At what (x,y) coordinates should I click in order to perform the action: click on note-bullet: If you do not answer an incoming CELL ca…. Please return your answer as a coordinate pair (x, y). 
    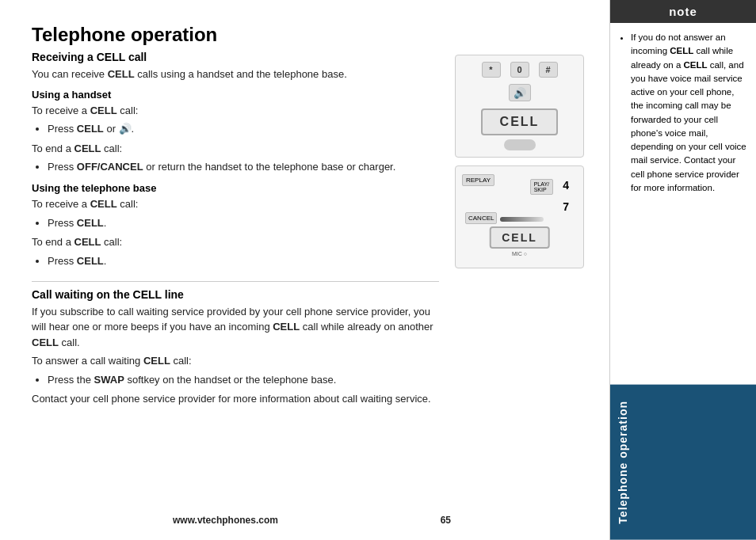
    Looking at the image, I should click on (689, 112).